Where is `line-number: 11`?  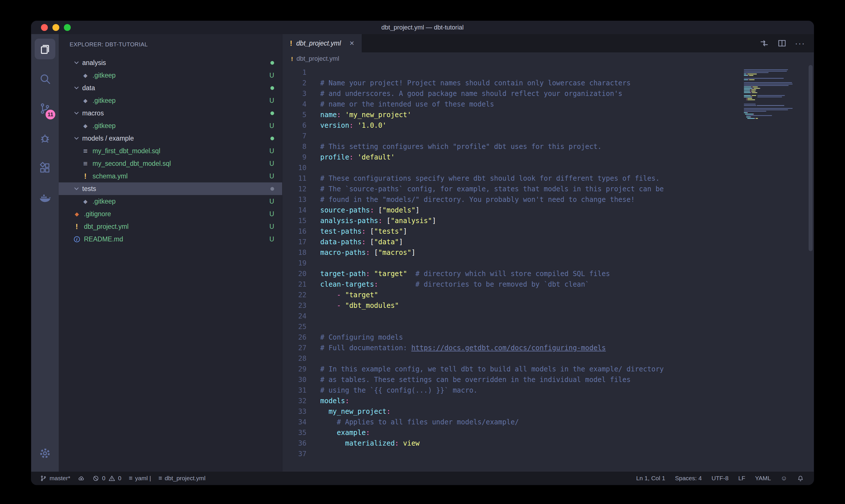 line-number: 11 is located at coordinates (294, 179).